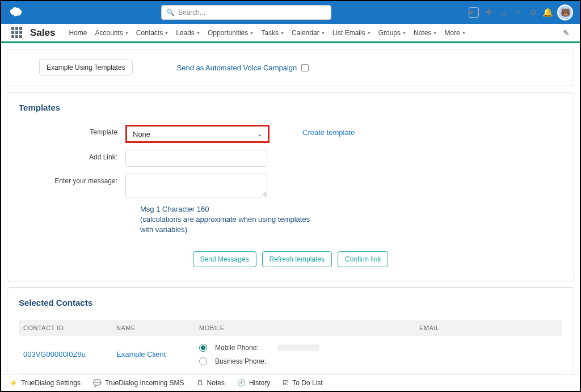 The image size is (581, 392). What do you see at coordinates (503, 12) in the screenshot?
I see `setup-home-icon: ⌂` at bounding box center [503, 12].